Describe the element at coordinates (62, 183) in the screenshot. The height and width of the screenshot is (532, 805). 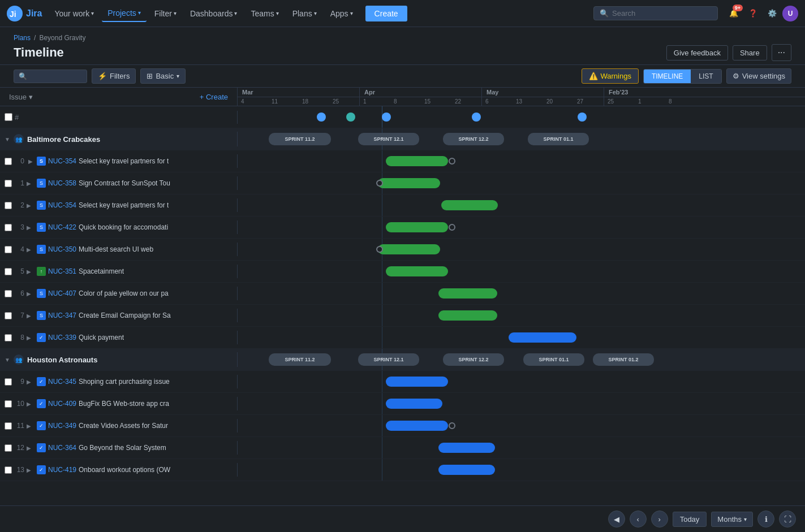
I see `issue-key: NUC-358` at that location.